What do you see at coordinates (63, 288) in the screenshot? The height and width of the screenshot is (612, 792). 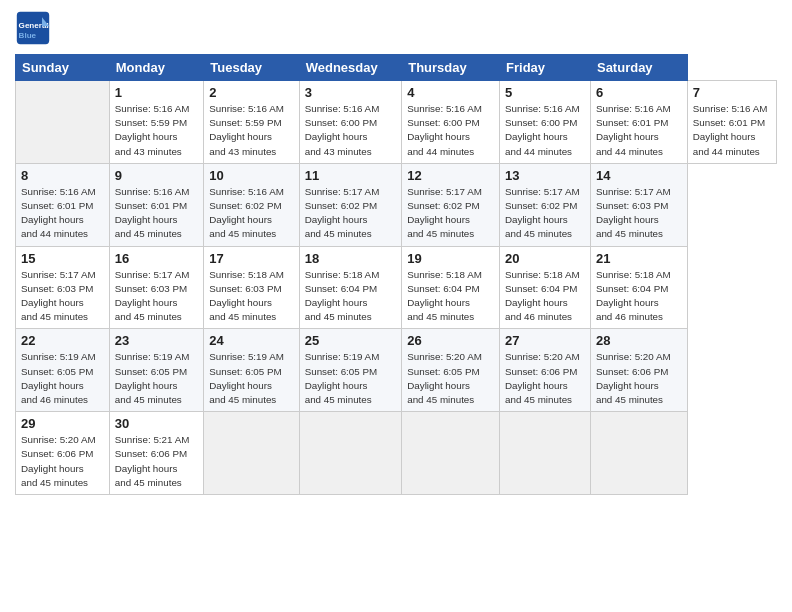 I see `day-cell-15: 15 Sunrise: 5:17 AM Sunset: 6:03 PM Dayl…` at bounding box center [63, 288].